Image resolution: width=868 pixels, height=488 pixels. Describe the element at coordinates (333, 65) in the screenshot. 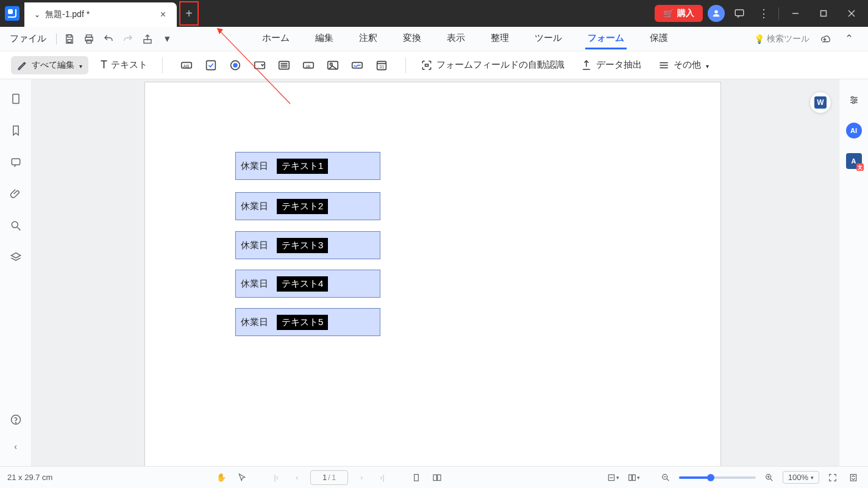

I see `image-form-icon` at that location.